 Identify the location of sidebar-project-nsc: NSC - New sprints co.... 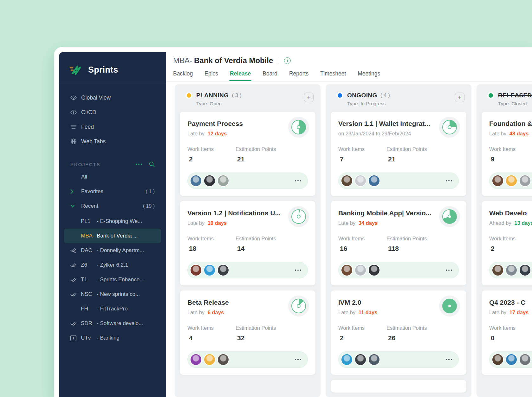
(113, 294).